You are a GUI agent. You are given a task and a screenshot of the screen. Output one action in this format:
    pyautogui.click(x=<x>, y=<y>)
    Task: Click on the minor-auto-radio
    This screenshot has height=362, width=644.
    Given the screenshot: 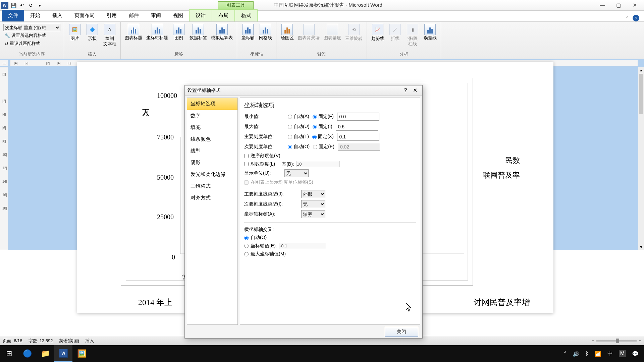 What is the action you would take?
    pyautogui.click(x=290, y=147)
    